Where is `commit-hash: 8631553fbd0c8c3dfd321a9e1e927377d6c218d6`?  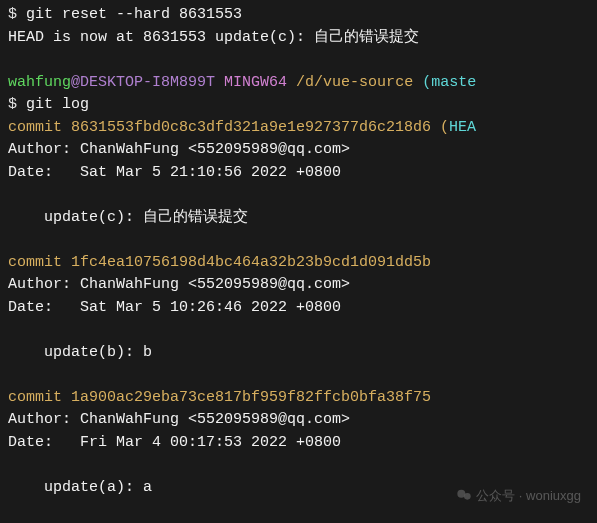 commit-hash: 8631553fbd0c8c3dfd321a9e1e927377d6c218d6 is located at coordinates (251, 128).